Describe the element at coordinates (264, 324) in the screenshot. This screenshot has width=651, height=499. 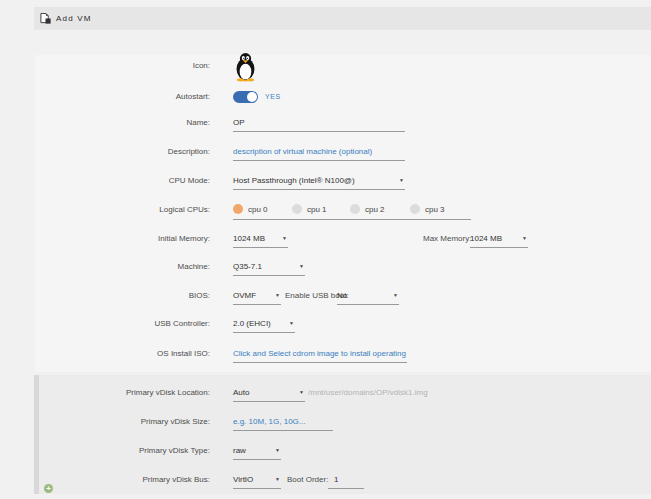
I see `usb-controller-select: 2.0 (EHCI) ▼` at that location.